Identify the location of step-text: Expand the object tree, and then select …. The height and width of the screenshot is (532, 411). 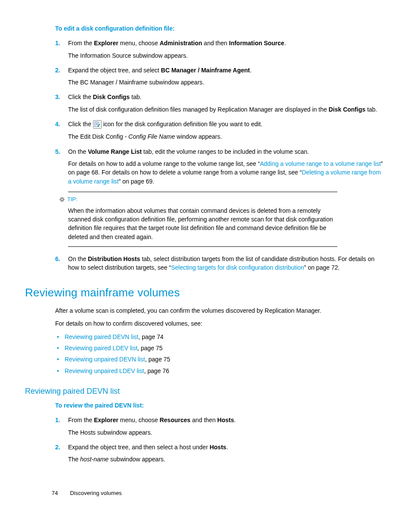
(226, 447).